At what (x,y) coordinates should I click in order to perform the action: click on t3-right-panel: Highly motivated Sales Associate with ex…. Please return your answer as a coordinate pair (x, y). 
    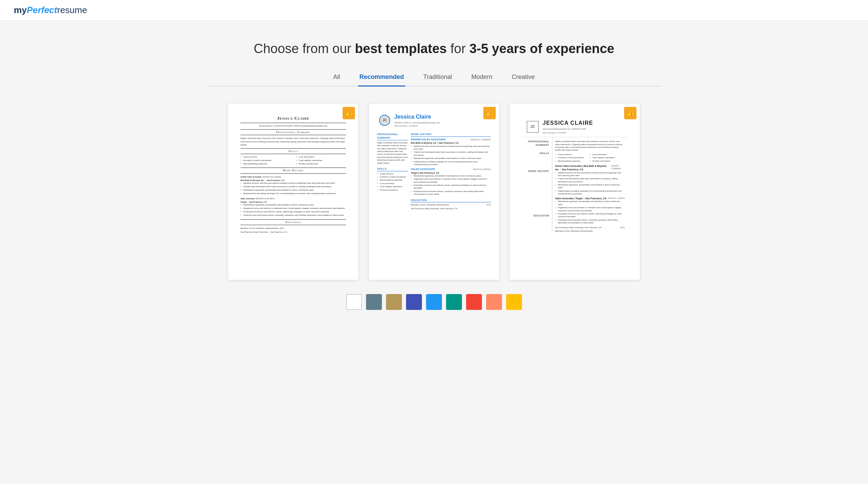
    Looking at the image, I should click on (590, 185).